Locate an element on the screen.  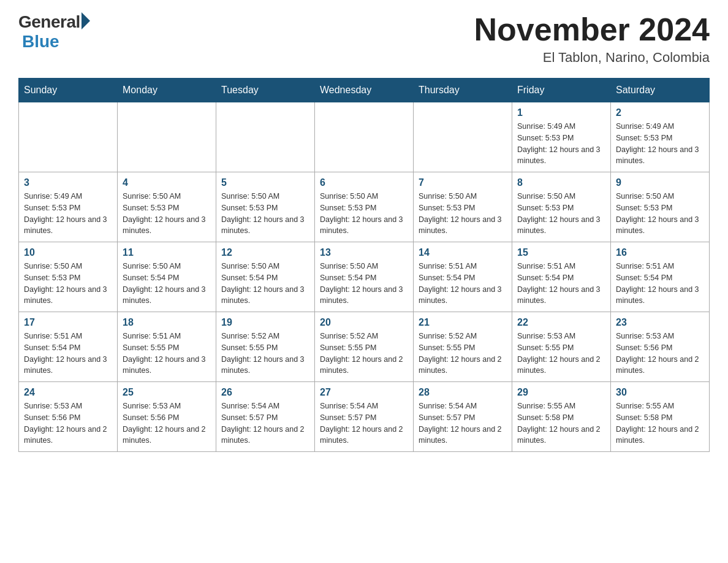
day-number: 18 is located at coordinates (167, 323).